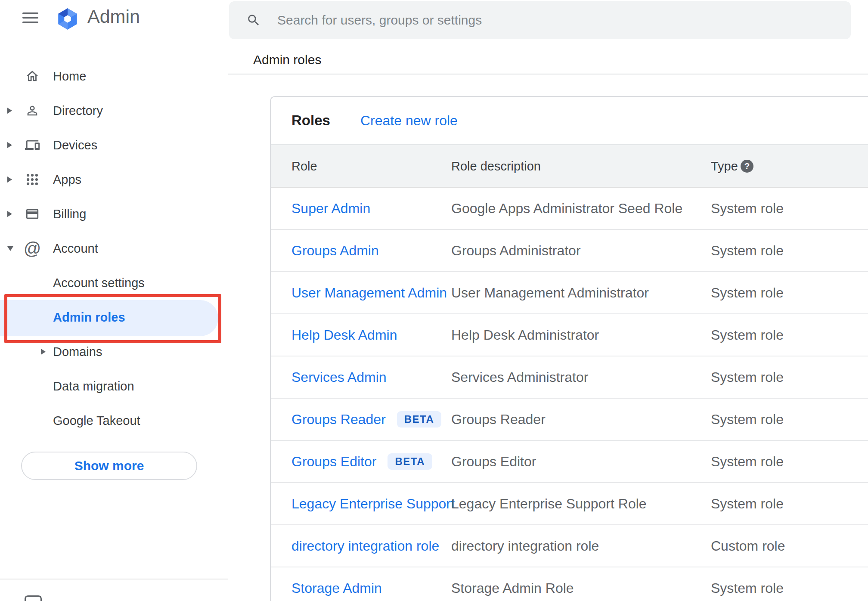  Describe the element at coordinates (569, 251) in the screenshot. I see `table-row: Groups Admin Groups Administrator System…` at that location.